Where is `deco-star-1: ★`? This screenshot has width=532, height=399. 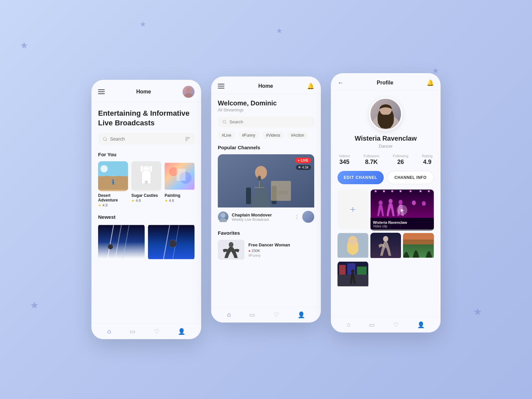
deco-star-1: ★ is located at coordinates (24, 45).